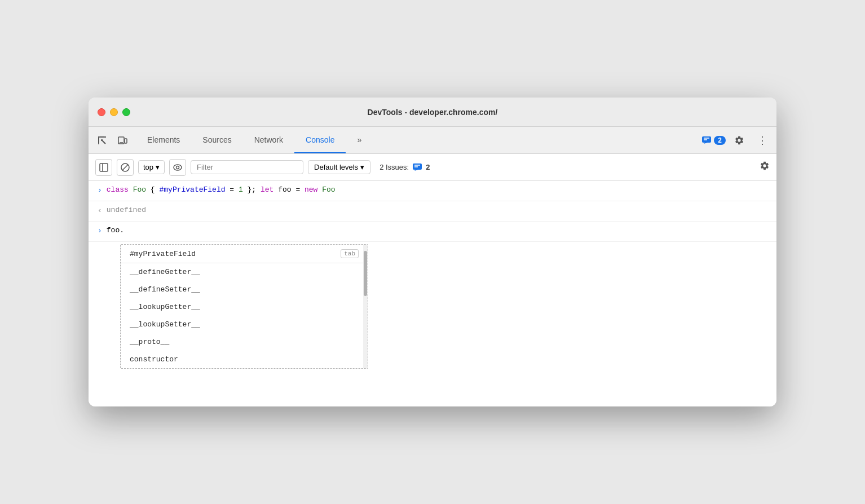 The width and height of the screenshot is (865, 504). I want to click on ac-tab-hint-0: tab, so click(350, 254).